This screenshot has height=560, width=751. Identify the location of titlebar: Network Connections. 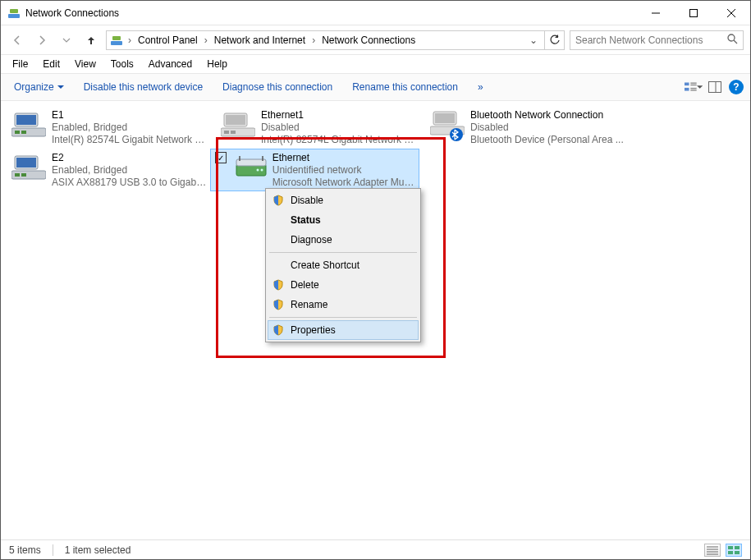
(376, 13).